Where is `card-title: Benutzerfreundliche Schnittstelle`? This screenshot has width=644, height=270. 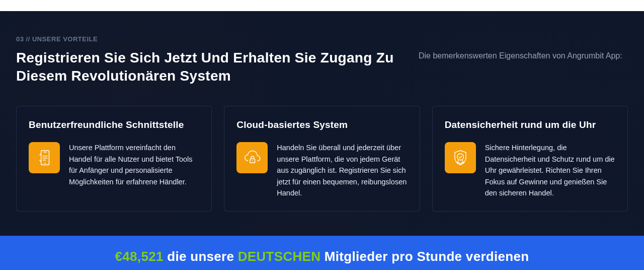 card-title: Benutzerfreundliche Schnittstelle is located at coordinates (114, 125).